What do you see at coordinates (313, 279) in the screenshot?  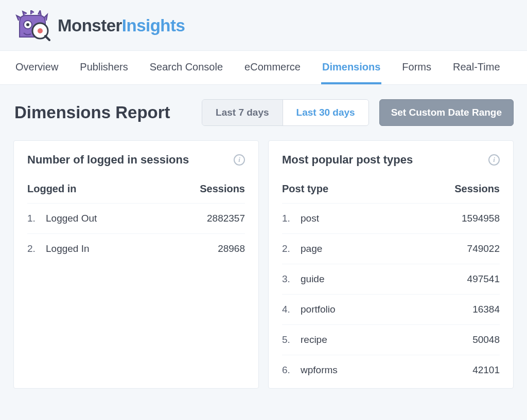 I see `row-name: guide` at bounding box center [313, 279].